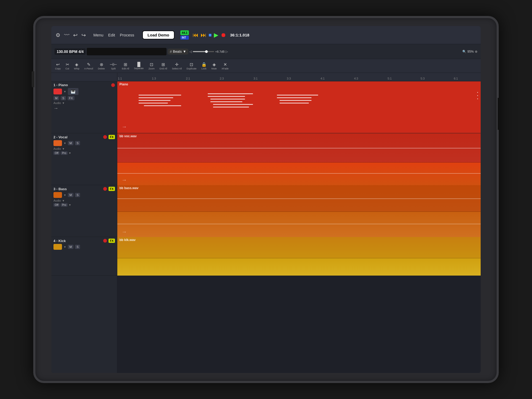  What do you see at coordinates (70, 205) in the screenshot?
I see `track-3-pro-dropdown-icon: ▼` at bounding box center [70, 205].